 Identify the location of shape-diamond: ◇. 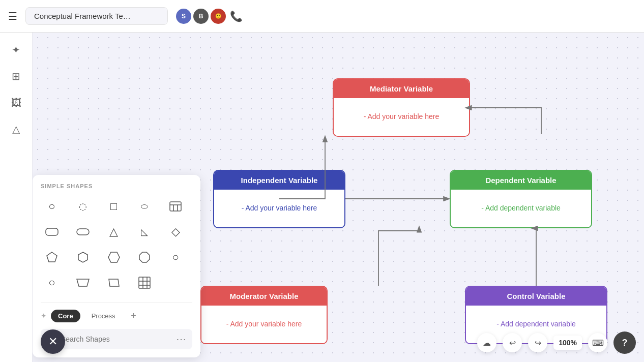
(175, 232).